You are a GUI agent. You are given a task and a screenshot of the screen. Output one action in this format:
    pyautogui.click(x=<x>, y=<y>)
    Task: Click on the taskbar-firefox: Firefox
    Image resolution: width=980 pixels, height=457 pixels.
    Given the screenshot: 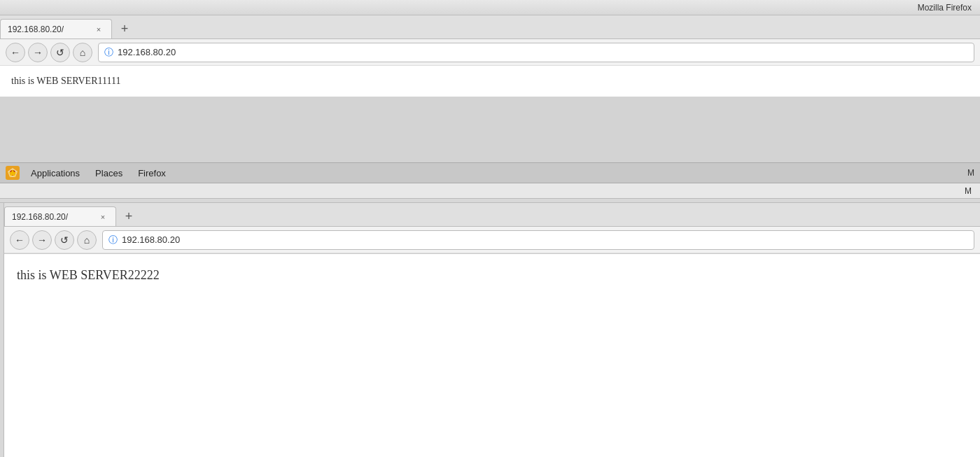 What is the action you would take?
    pyautogui.click(x=152, y=174)
    